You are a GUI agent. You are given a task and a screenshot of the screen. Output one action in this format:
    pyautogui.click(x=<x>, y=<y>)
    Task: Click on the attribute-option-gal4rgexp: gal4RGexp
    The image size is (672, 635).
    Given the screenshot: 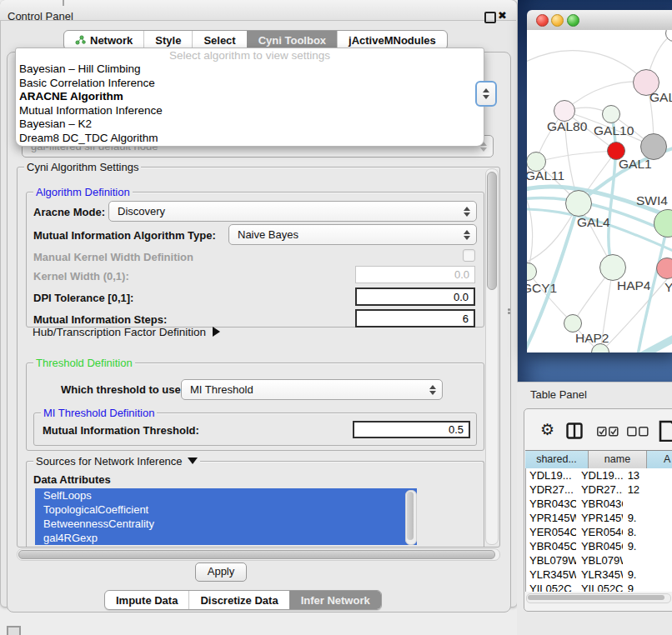 What is the action you would take?
    pyautogui.click(x=226, y=538)
    